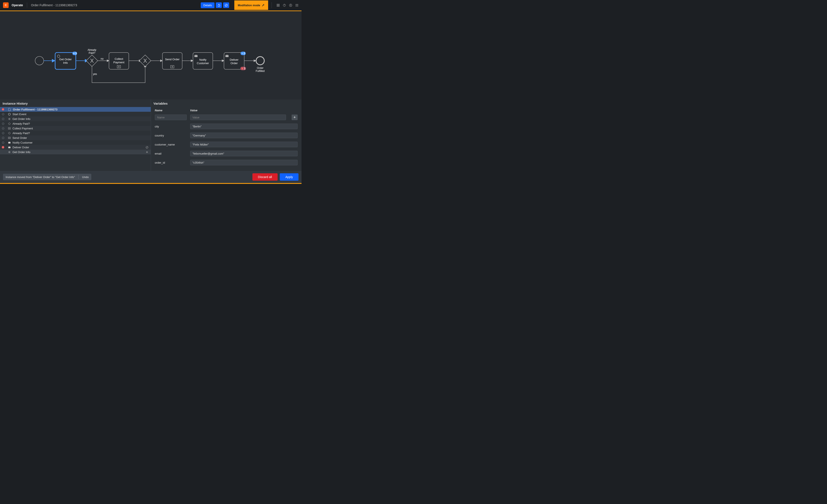 Image resolution: width=827 pixels, height=504 pixels. Describe the element at coordinates (151, 135) in the screenshot. I see `bottom-panels: Instance History !Order Fulfilment - 111…` at that location.